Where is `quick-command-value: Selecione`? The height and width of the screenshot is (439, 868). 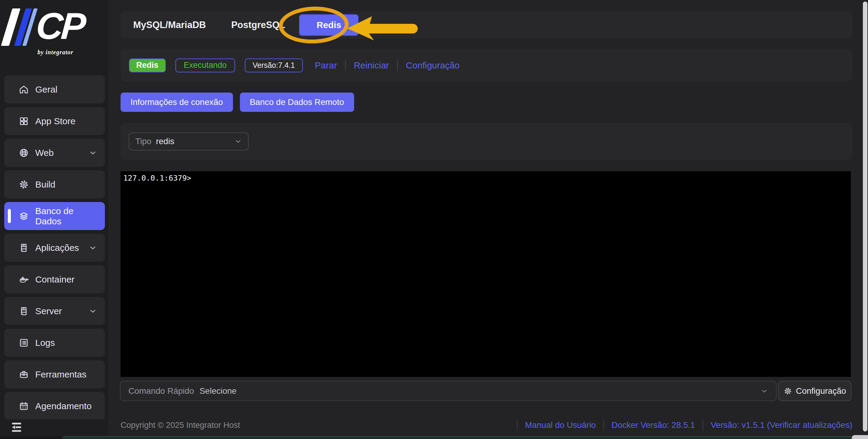 quick-command-value: Selecione is located at coordinates (218, 391).